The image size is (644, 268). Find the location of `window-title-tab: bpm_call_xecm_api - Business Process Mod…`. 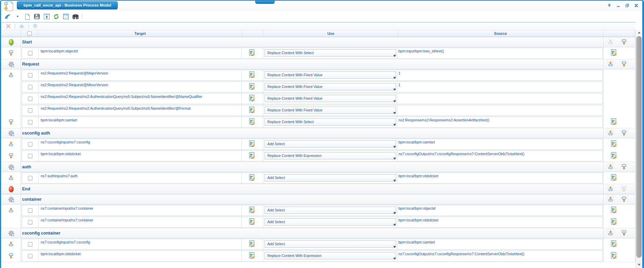

window-title-tab: bpm_call_xecm_api - Business Process Mod… is located at coordinates (67, 6).